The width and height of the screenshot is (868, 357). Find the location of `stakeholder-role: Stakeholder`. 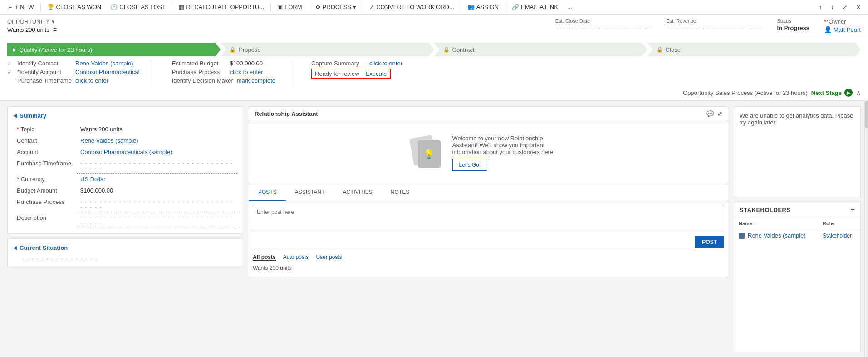

stakeholder-role: Stakeholder is located at coordinates (839, 236).